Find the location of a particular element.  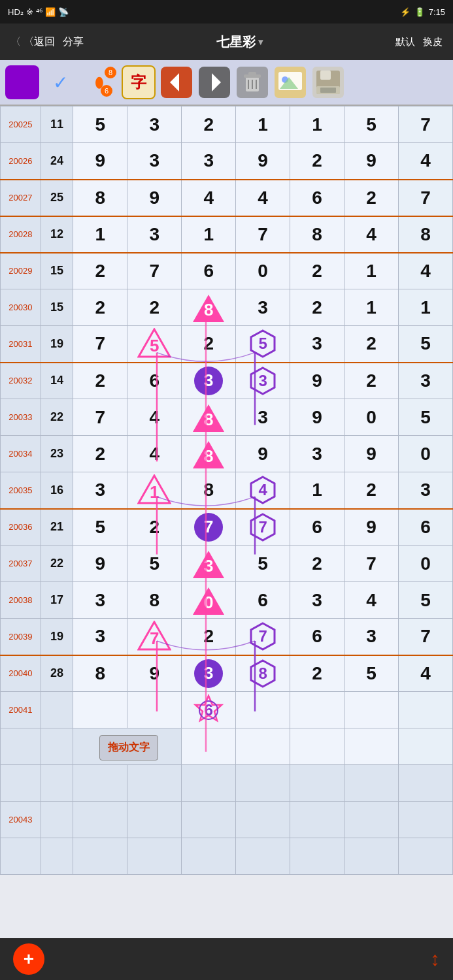

table-row: 20030 15 2 2 8 3 2 1 1 is located at coordinates (227, 308).